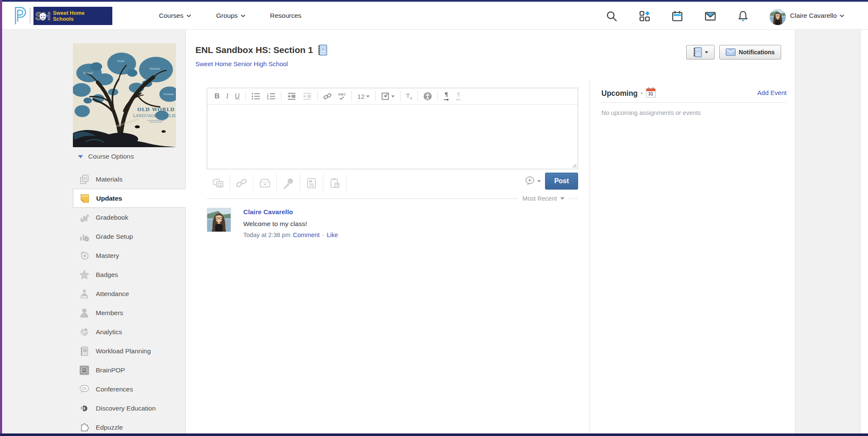 Image resolution: width=868 pixels, height=436 pixels. What do you see at coordinates (129, 370) in the screenshot?
I see `sidebar-item-brainpop: BrainPOP` at bounding box center [129, 370].